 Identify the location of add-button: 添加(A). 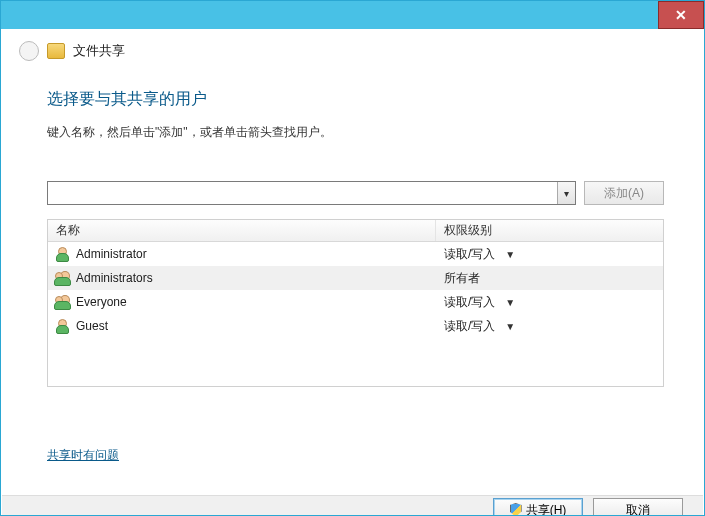
(624, 193).